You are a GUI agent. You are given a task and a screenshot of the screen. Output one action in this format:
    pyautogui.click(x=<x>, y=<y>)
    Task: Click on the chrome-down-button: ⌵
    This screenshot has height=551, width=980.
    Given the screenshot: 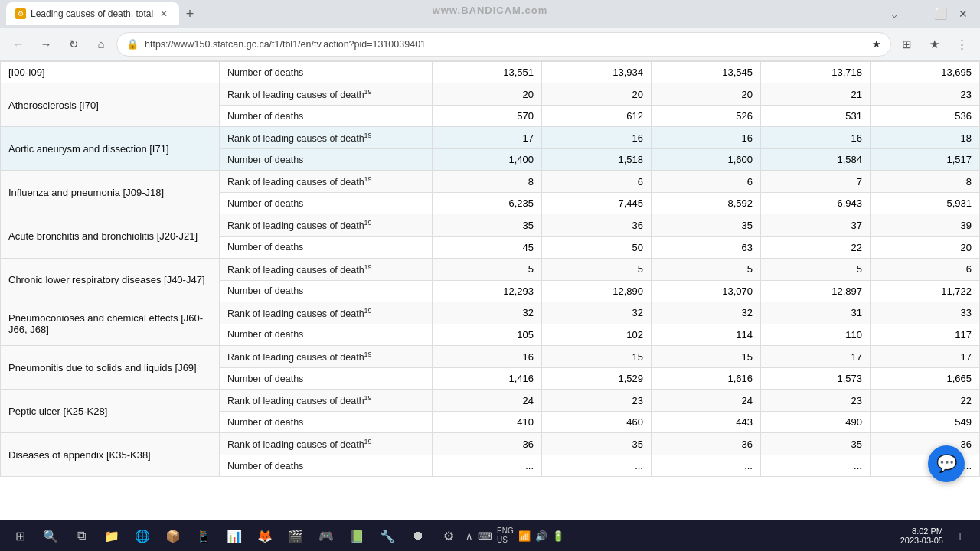 What is the action you would take?
    pyautogui.click(x=894, y=14)
    